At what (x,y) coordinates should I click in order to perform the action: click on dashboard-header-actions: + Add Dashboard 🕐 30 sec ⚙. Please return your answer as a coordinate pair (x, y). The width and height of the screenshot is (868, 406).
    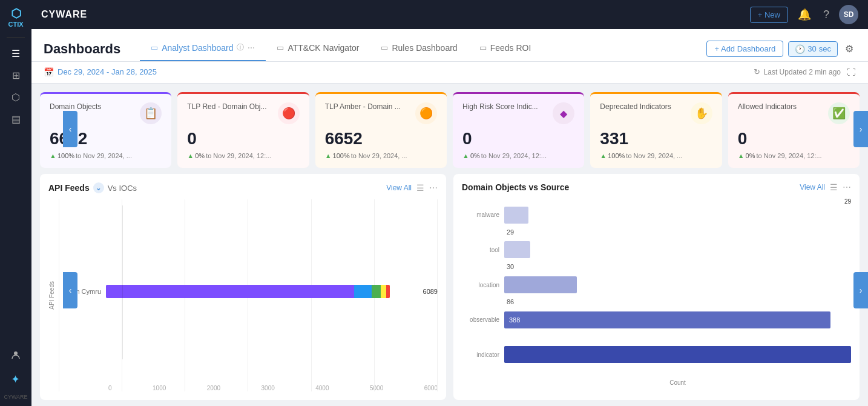
    Looking at the image, I should click on (781, 48).